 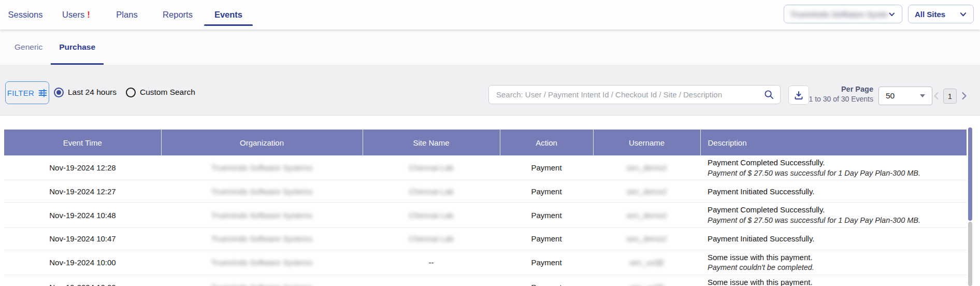 What do you see at coordinates (178, 15) in the screenshot?
I see `nav-tab-label: Reports` at bounding box center [178, 15].